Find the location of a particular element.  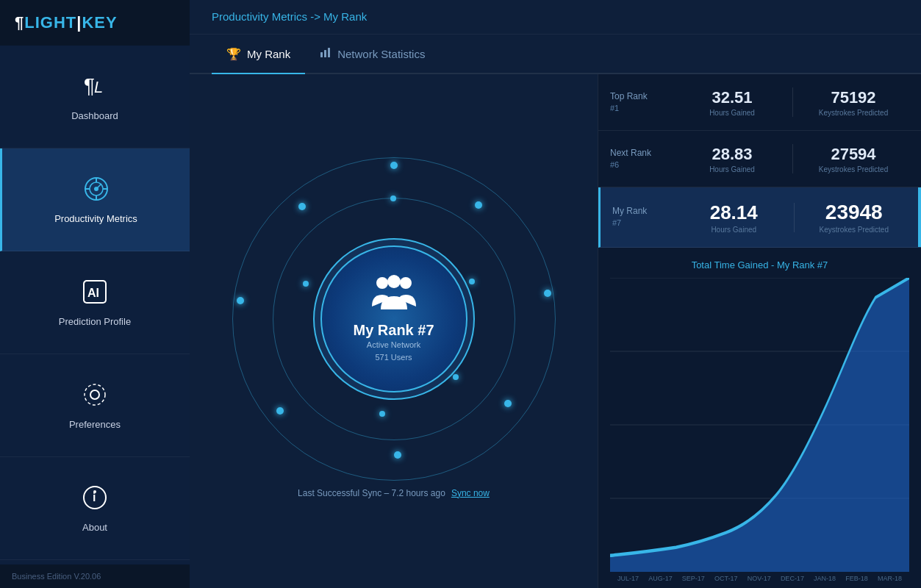

x-label-5: DEC-17 is located at coordinates (792, 578).